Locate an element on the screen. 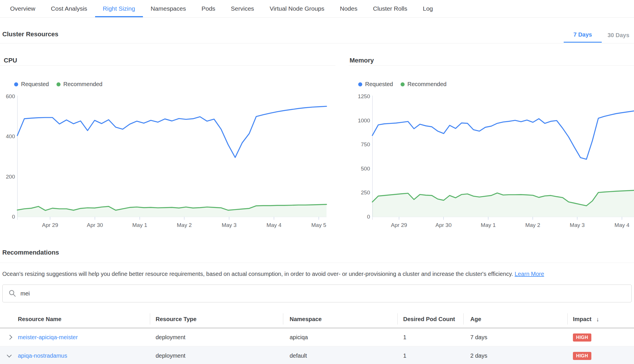  namespace-cell: apiciqa is located at coordinates (340, 338).